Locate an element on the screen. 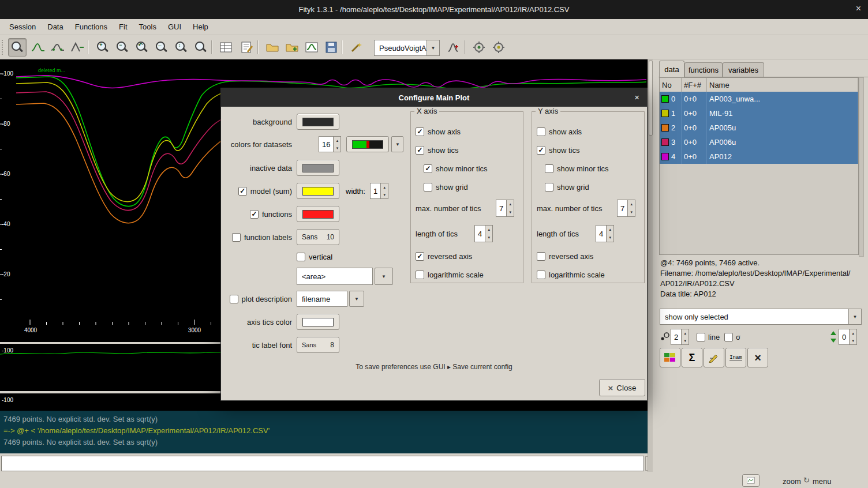  line-checkbox is located at coordinates (701, 337).